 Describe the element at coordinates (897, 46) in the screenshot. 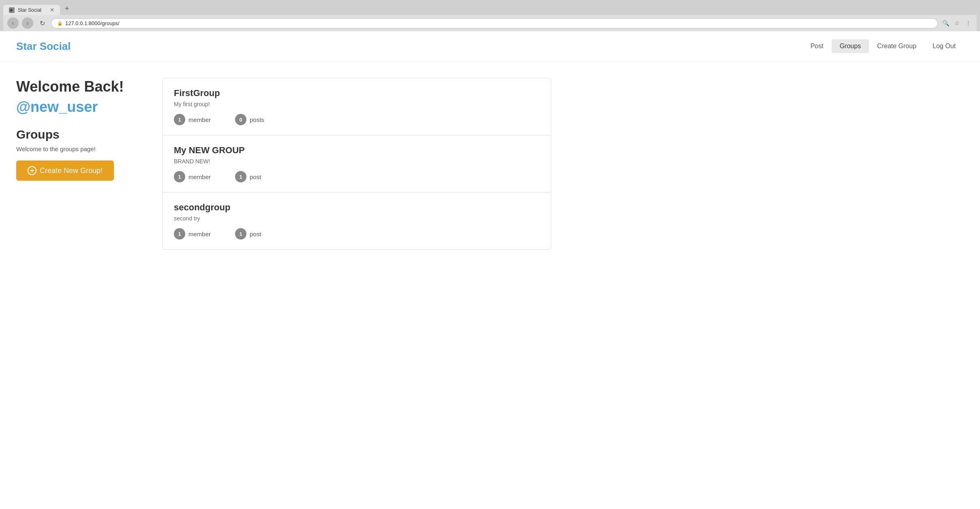

I see `nav-create-group: Create Group` at that location.